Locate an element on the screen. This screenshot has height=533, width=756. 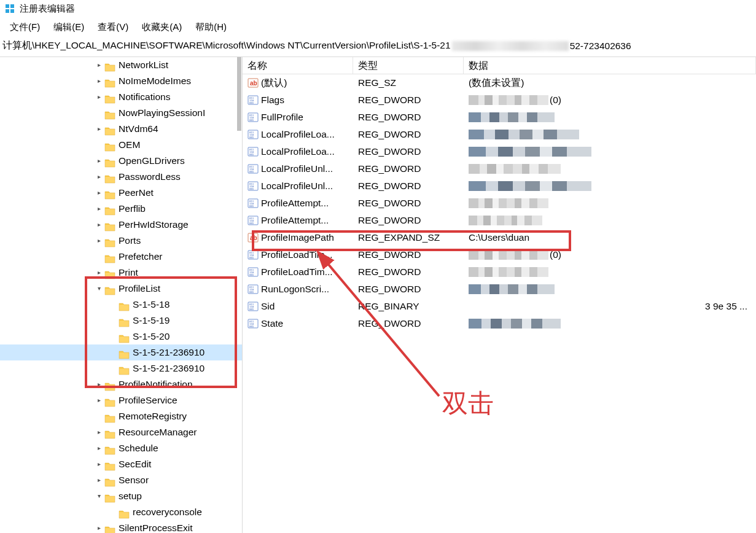
menu-edit: 编辑(E) is located at coordinates (69, 27).